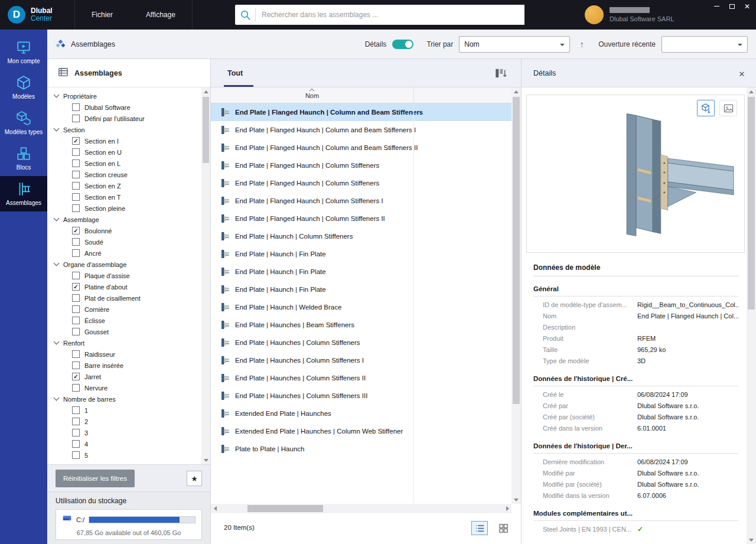  What do you see at coordinates (24, 123) in the screenshot?
I see `sidebar-item-modeles-types: Modèles types` at bounding box center [24, 123].